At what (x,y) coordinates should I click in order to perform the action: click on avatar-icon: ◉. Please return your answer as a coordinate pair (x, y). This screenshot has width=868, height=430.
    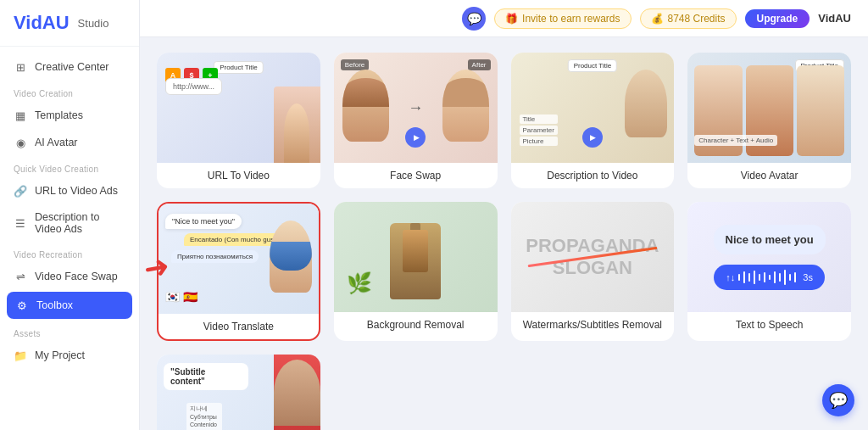
    Looking at the image, I should click on (20, 142).